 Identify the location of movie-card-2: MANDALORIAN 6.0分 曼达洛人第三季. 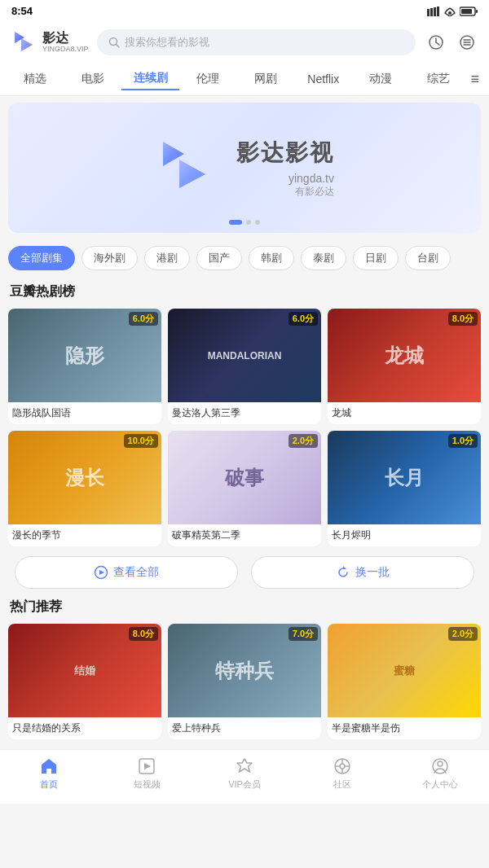
(244, 366).